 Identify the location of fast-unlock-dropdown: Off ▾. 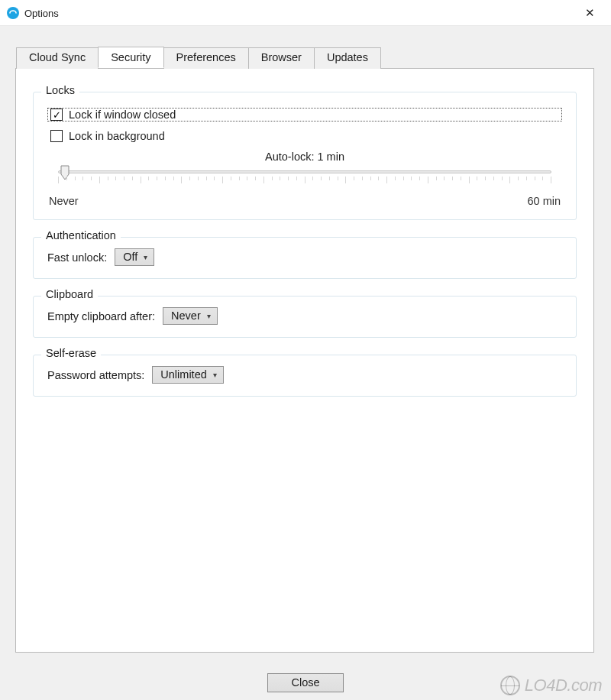
(134, 257).